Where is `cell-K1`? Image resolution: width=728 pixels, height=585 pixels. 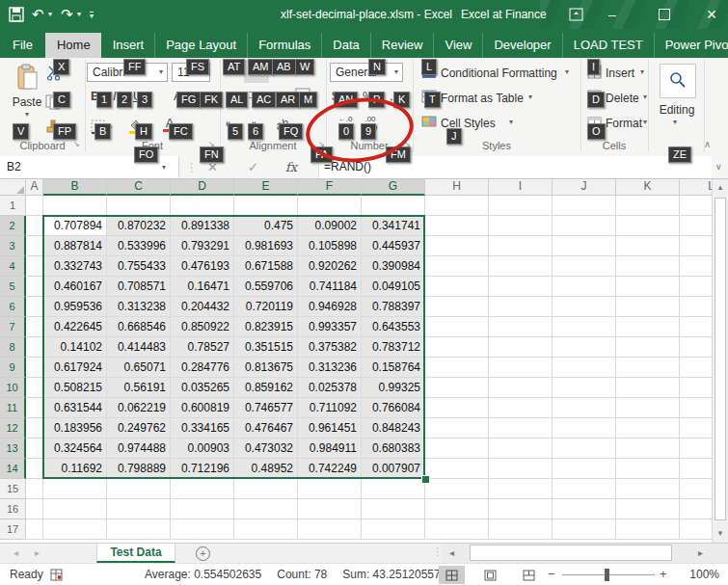
cell-K1 is located at coordinates (648, 206).